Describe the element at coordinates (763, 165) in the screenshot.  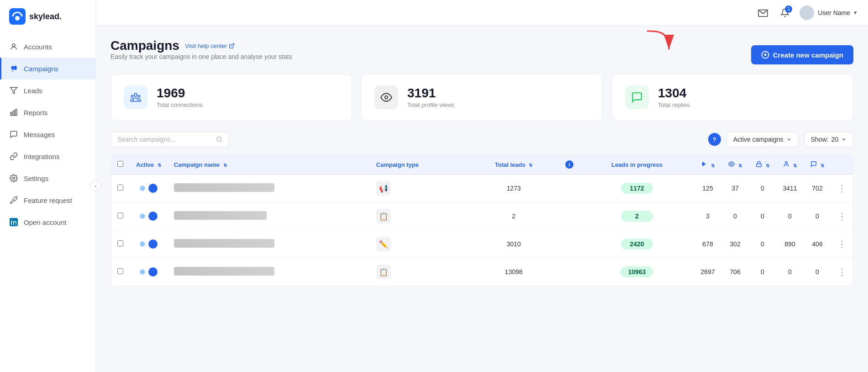
I see `th-col9: ⇅` at that location.